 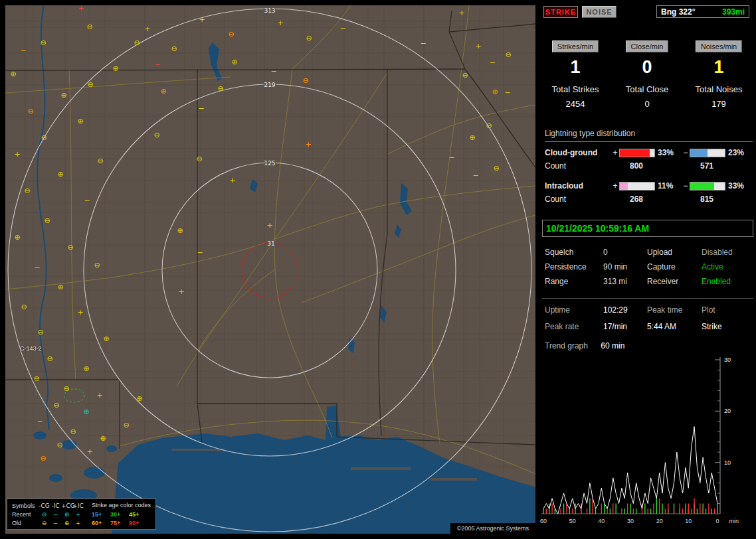 I want to click on ring-label-31: 31, so click(x=271, y=244).